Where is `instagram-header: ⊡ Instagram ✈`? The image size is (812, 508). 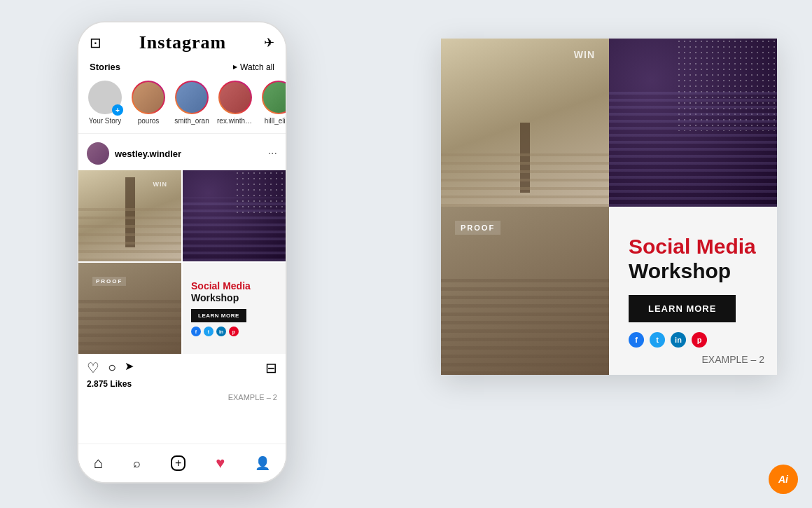 instagram-header: ⊡ Instagram ✈ is located at coordinates (182, 41).